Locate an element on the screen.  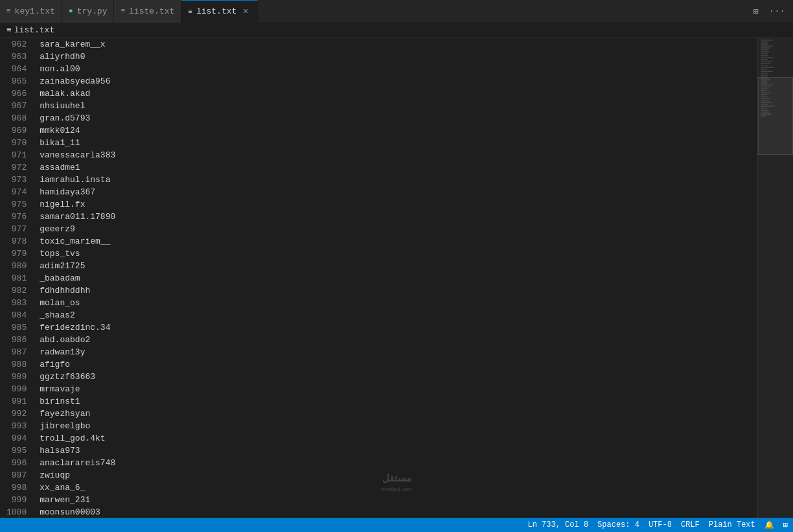
code-line: bika1_11 is located at coordinates (394, 143).